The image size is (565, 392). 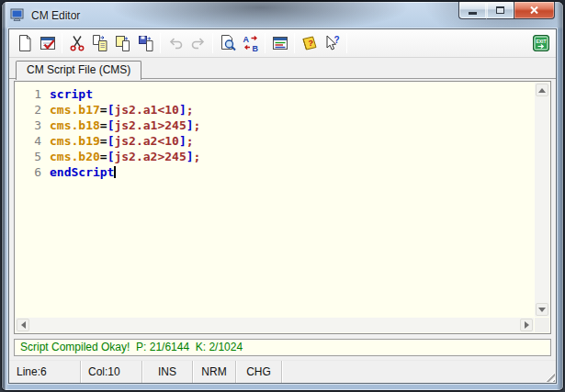 What do you see at coordinates (167, 372) in the screenshot?
I see `status-insert-mode: INS` at bounding box center [167, 372].